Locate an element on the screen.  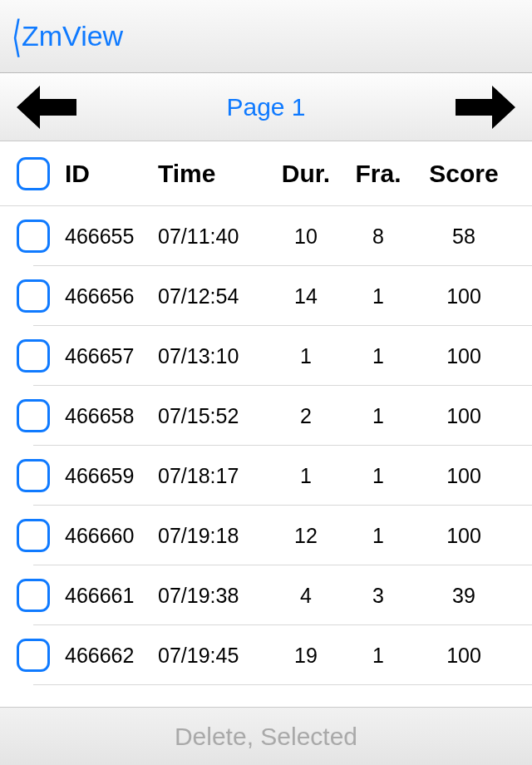
cell-id: 466661 is located at coordinates (111, 595).